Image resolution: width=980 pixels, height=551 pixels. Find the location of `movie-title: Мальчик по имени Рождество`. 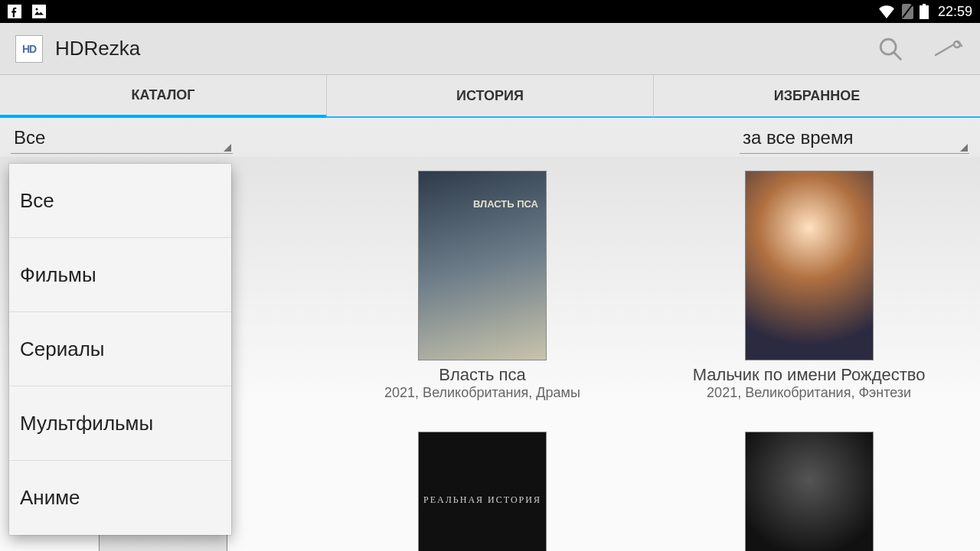

movie-title: Мальчик по имени Рождество is located at coordinates (809, 375).